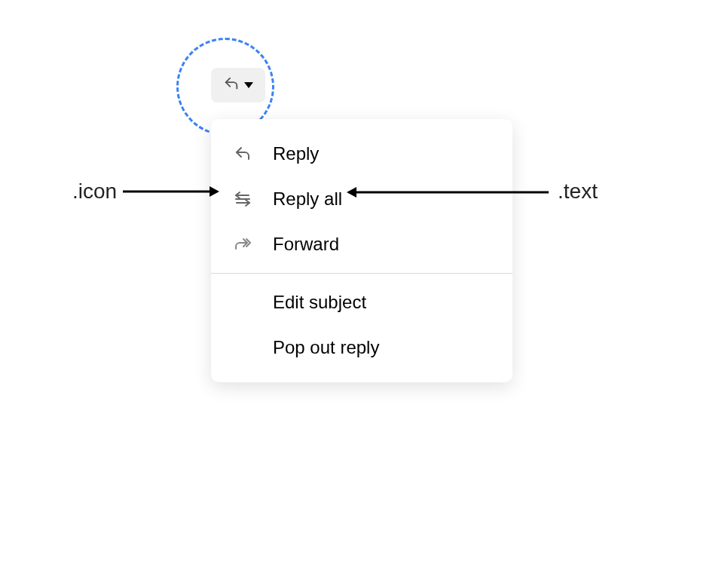 Image resolution: width=728 pixels, height=567 pixels. What do you see at coordinates (146, 192) in the screenshot?
I see `annotation-icon: .icon` at bounding box center [146, 192].